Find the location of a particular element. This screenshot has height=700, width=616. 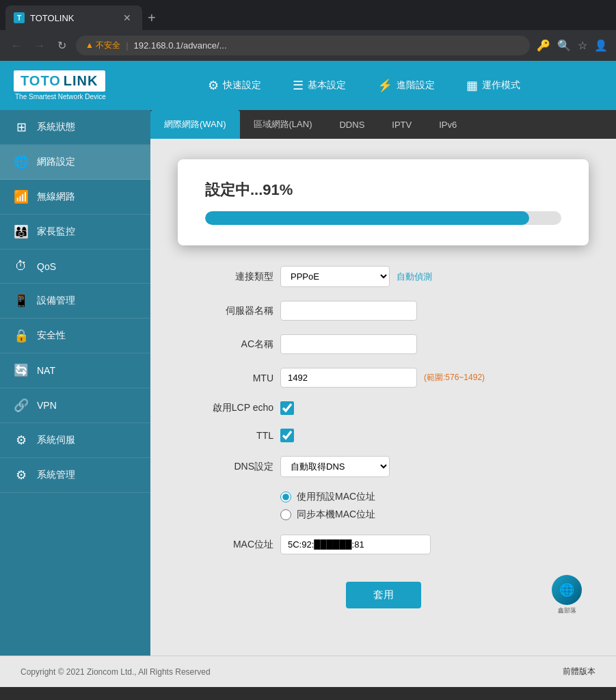

mac-sync-label: 同步本機MAC位址 is located at coordinates (336, 515).